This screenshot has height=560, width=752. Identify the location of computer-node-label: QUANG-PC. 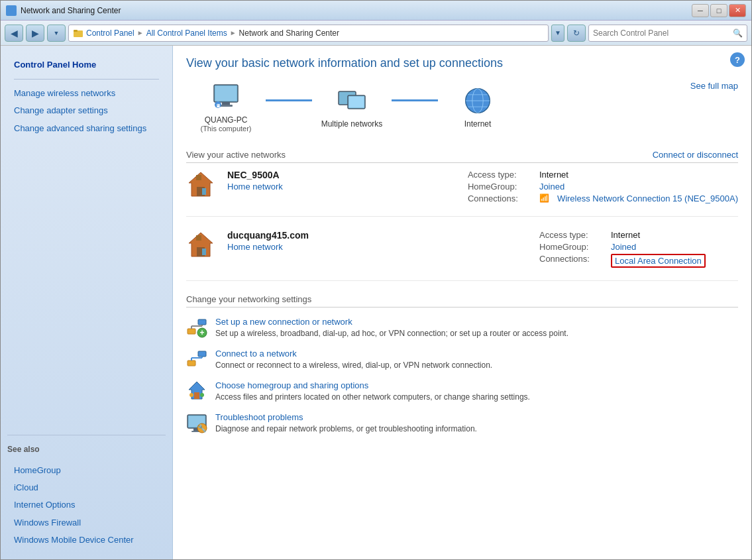
(227, 120).